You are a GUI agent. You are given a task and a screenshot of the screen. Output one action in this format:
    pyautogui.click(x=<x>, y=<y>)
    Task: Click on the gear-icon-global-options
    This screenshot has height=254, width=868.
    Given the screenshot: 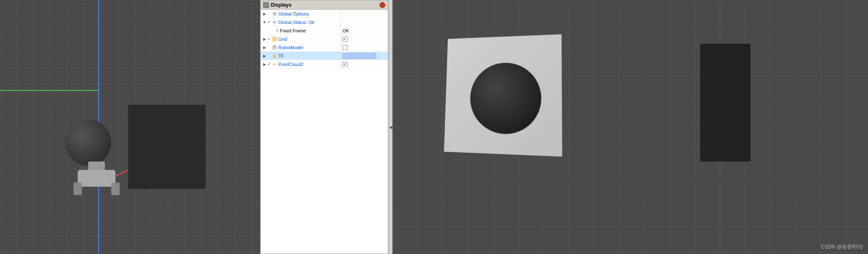 What is the action you would take?
    pyautogui.click(x=275, y=14)
    